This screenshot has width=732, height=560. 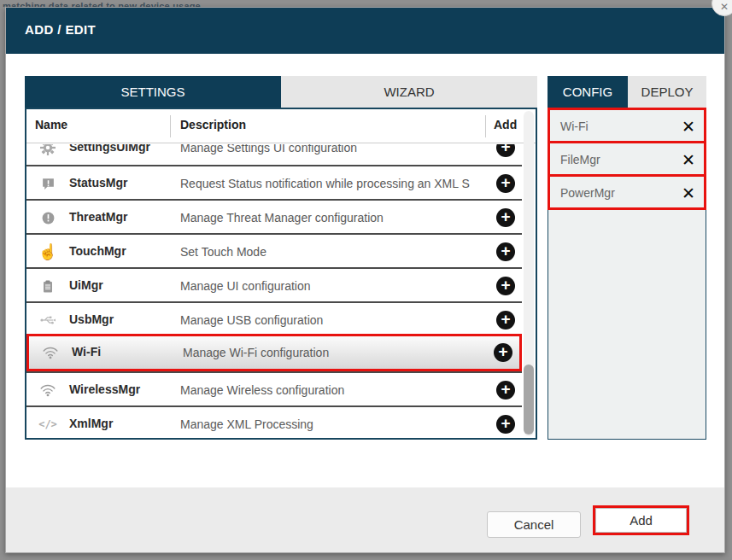 I want to click on row-description: Request Status notification while proces…, so click(x=331, y=184).